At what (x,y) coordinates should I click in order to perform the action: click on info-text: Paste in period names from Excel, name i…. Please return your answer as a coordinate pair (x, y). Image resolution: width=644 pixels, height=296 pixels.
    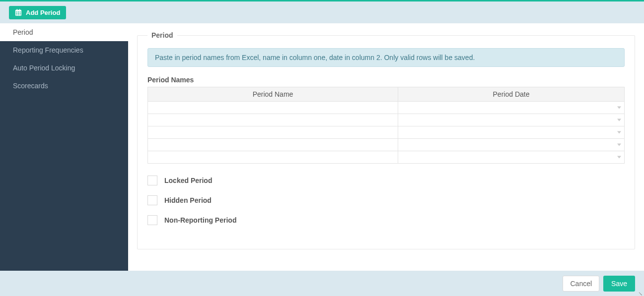
    Looking at the image, I should click on (315, 58).